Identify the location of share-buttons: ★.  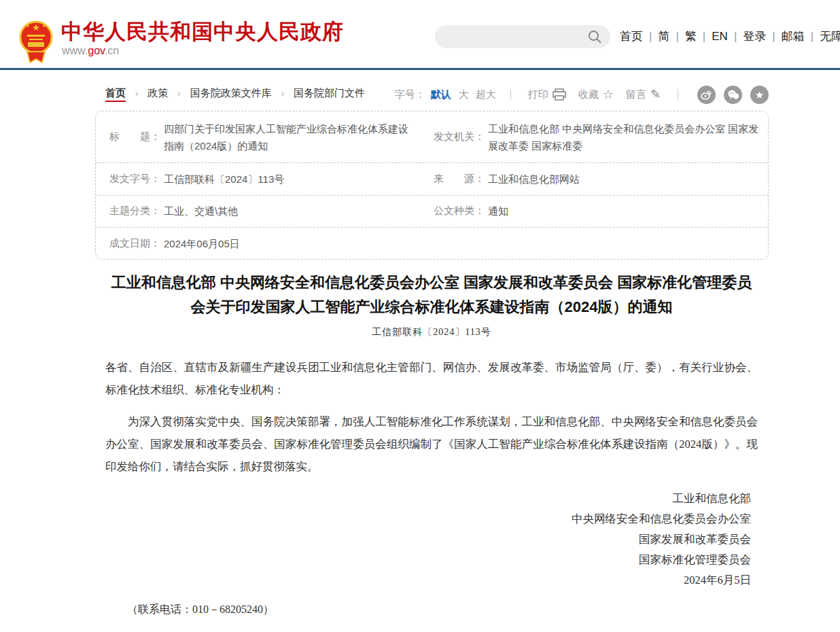
(729, 95).